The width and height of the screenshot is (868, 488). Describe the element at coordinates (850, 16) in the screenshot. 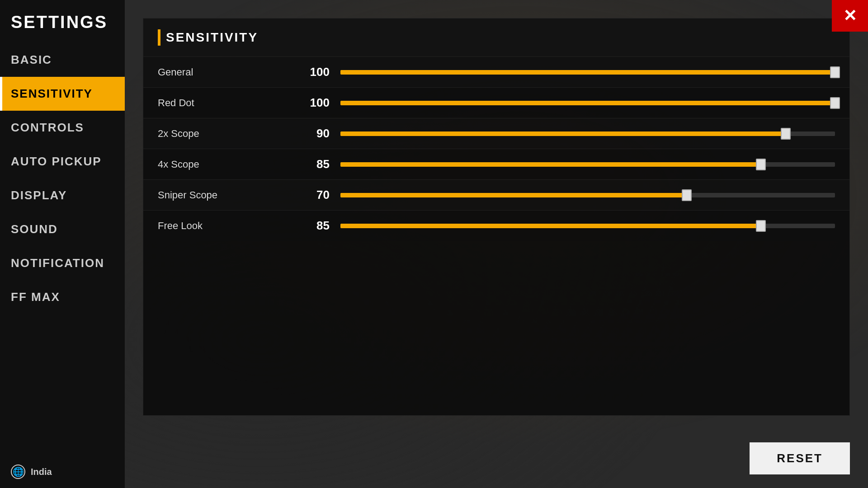

I see `close-icon: ✕` at that location.